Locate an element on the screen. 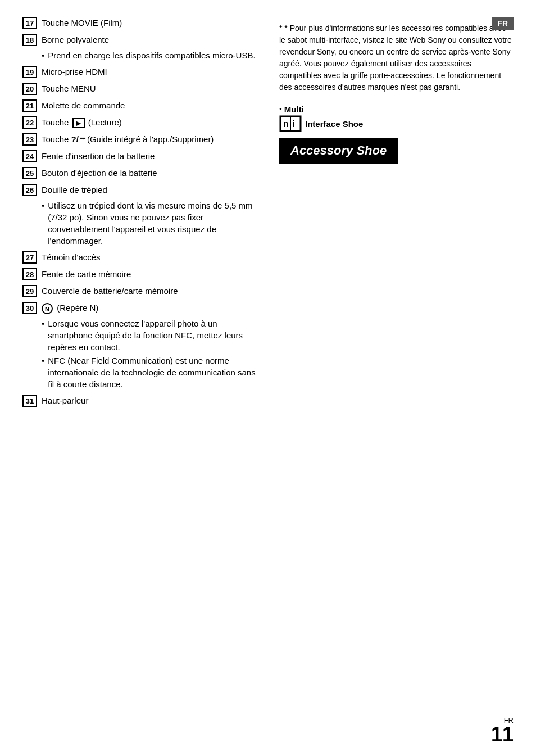 Image resolution: width=536 pixels, height=756 pixels. item-18: 18 Borne polyvalente • Prend en charge l… is located at coordinates (139, 47).